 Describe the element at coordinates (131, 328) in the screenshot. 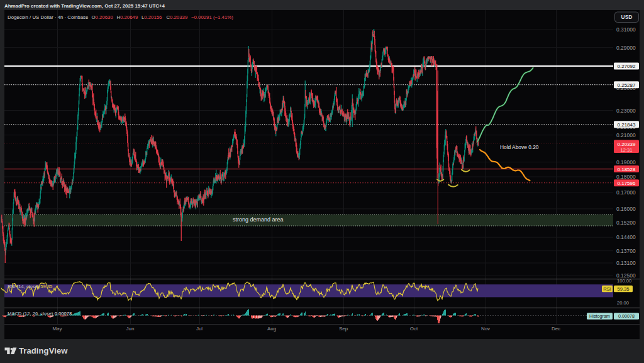

I see `svg-text: Jun` at that location.